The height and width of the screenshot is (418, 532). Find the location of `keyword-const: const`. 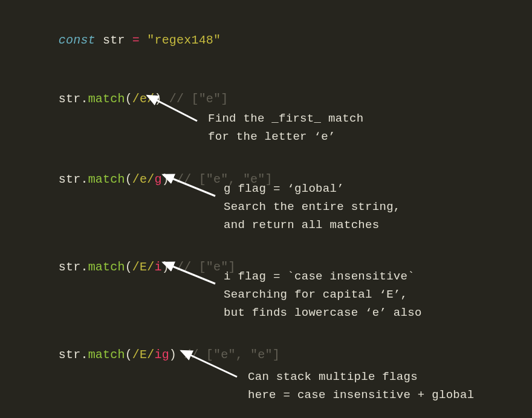

keyword-const: const is located at coordinates (77, 40).